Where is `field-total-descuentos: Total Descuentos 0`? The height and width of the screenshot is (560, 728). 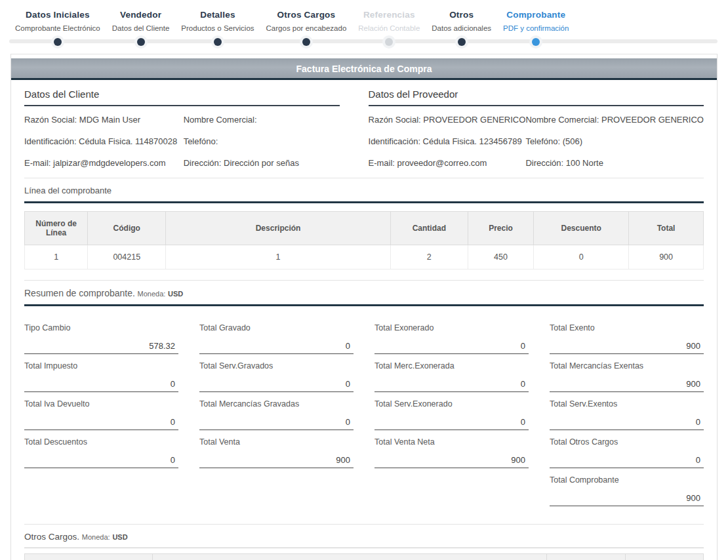 field-total-descuentos: Total Descuentos 0 is located at coordinates (101, 452).